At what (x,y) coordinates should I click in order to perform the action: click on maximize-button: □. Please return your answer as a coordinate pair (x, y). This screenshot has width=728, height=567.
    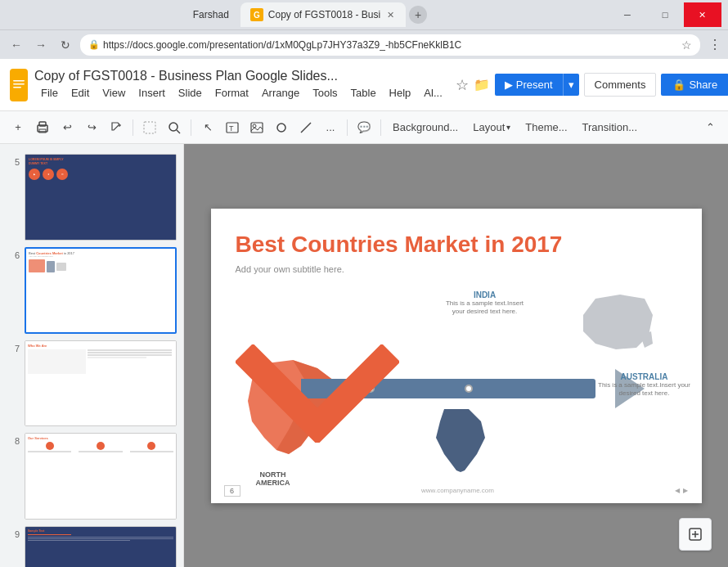
    Looking at the image, I should click on (665, 15).